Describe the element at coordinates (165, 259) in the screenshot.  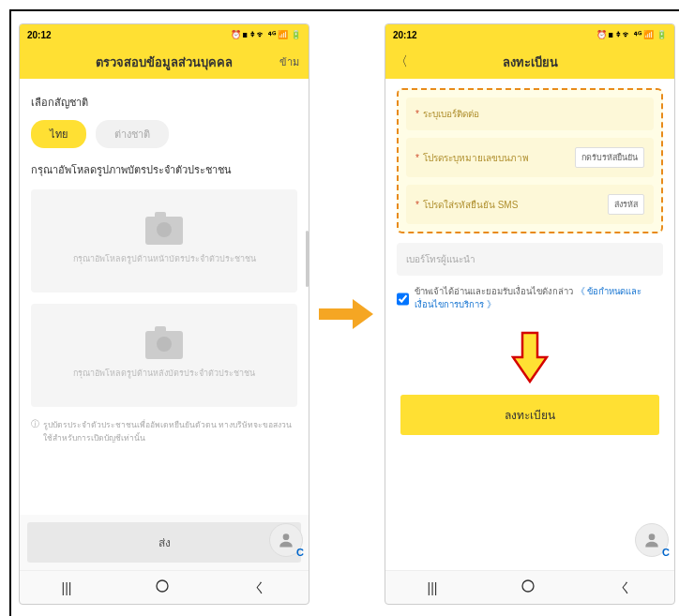
I see `upload-front-caption: กรุณาอัพโหลดรูปด้านหน้าบัตรประจำตัวประชา…` at that location.